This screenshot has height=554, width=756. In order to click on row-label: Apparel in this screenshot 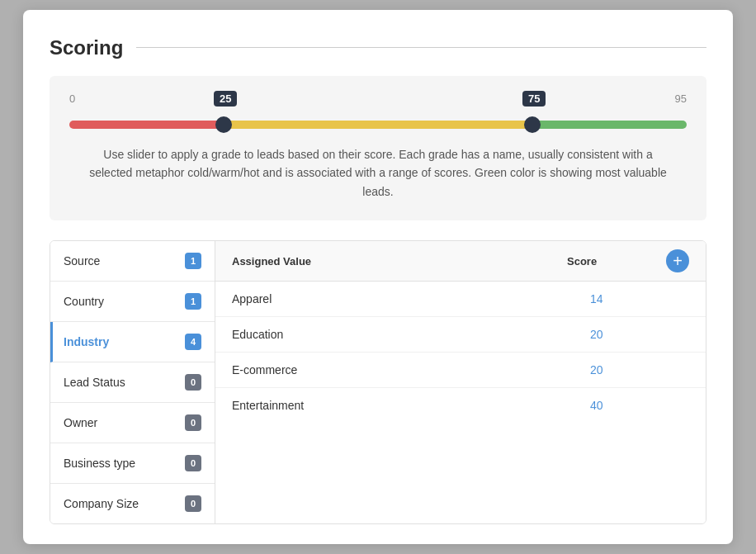, I will do `click(411, 299)`.